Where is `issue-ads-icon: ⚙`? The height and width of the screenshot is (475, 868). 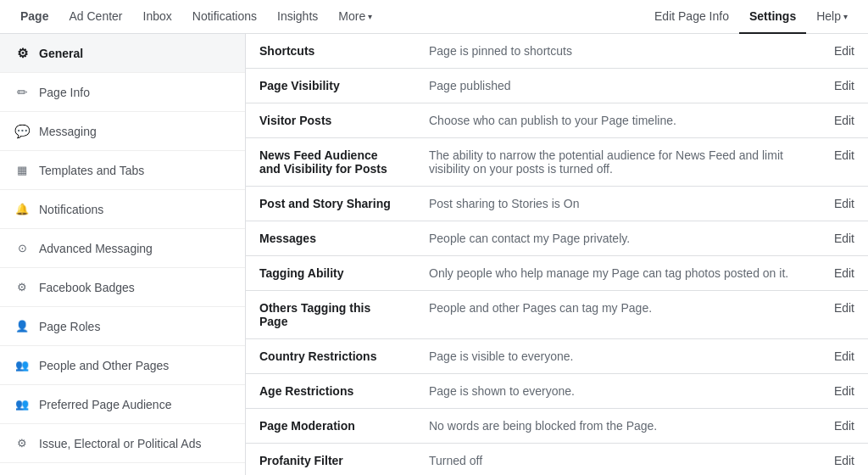
issue-ads-icon: ⚙ is located at coordinates (22, 444).